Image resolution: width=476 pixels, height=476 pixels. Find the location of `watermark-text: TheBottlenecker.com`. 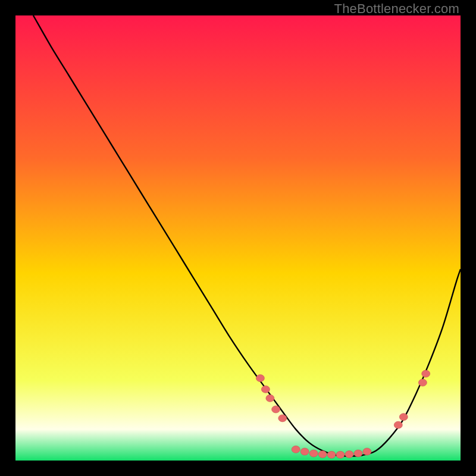

watermark-text: TheBottlenecker.com is located at coordinates (397, 9).